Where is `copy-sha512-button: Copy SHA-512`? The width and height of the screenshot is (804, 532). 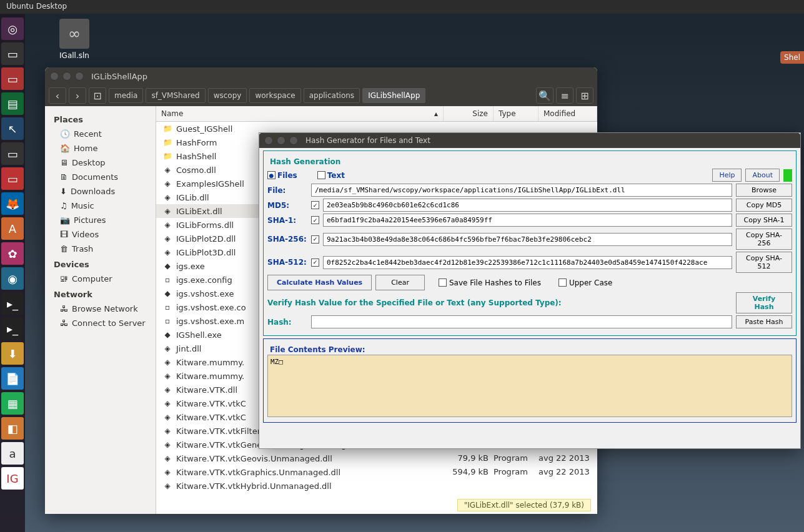
copy-sha512-button: Copy SHA-512 is located at coordinates (764, 262).